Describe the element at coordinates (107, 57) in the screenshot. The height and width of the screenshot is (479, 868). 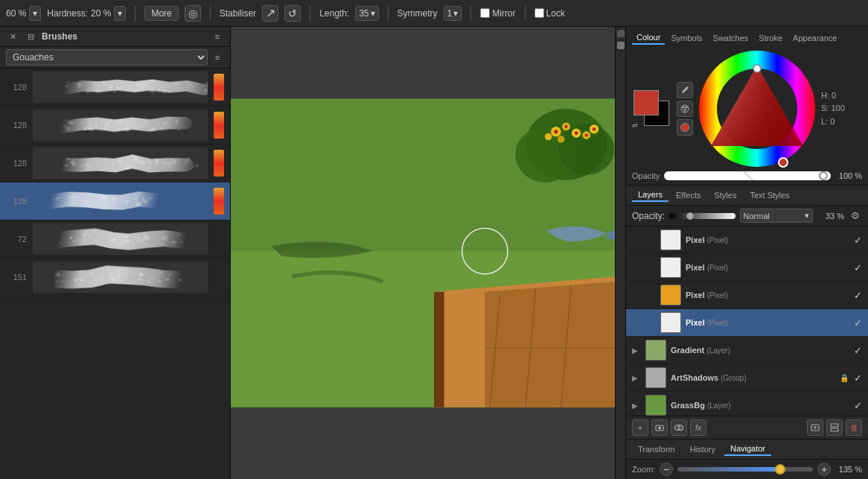
I see `brush-category-select: Gouaches` at that location.